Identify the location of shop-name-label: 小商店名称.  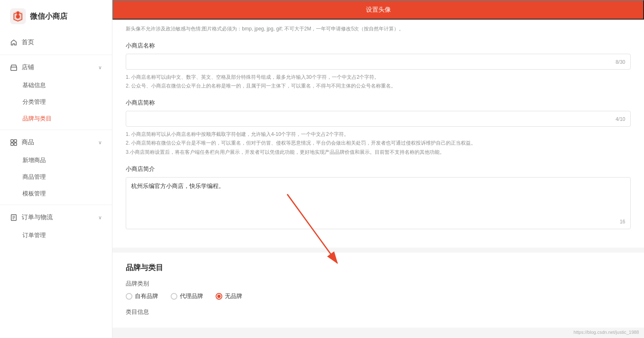
(378, 46).